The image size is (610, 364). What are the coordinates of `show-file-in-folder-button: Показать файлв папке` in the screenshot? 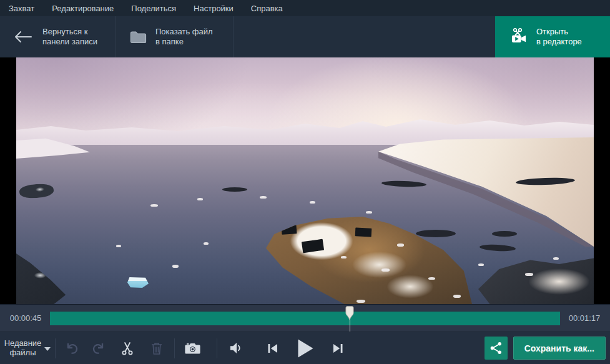 It's located at (175, 37).